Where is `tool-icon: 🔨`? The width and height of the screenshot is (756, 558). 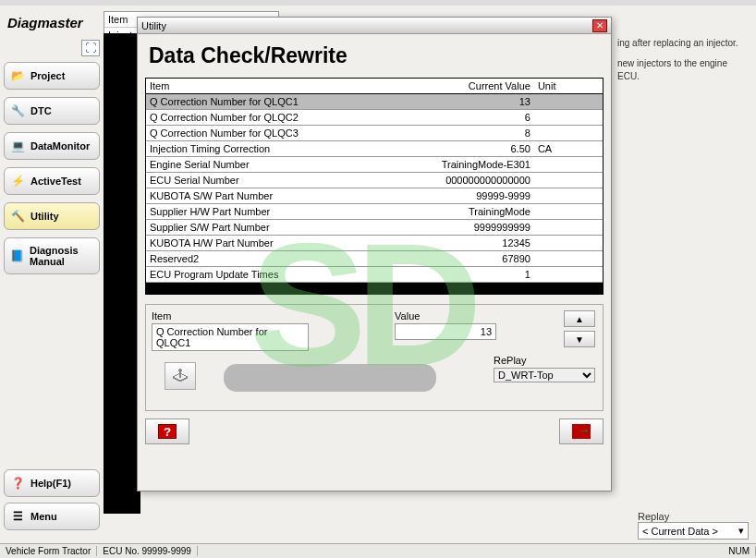
tool-icon: 🔨 is located at coordinates (18, 216).